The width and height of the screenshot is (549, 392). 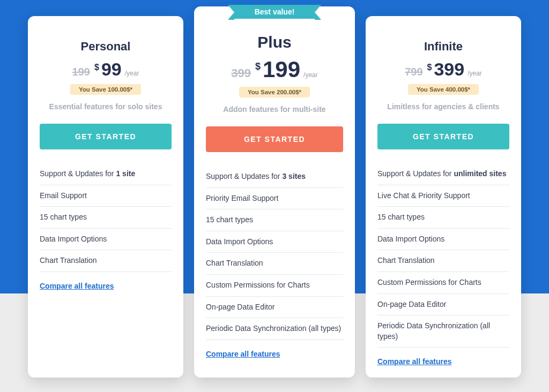 What do you see at coordinates (274, 70) in the screenshot?
I see `price-line: 399 $ 199 /year` at bounding box center [274, 70].